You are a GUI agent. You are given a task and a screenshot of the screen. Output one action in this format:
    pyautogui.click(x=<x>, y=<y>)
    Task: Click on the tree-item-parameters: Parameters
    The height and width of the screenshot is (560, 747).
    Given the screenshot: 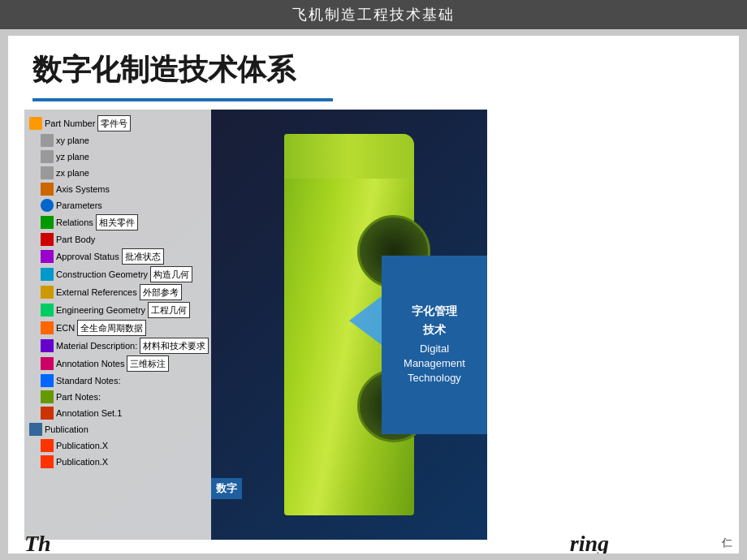 What is the action you would take?
    pyautogui.click(x=118, y=205)
    